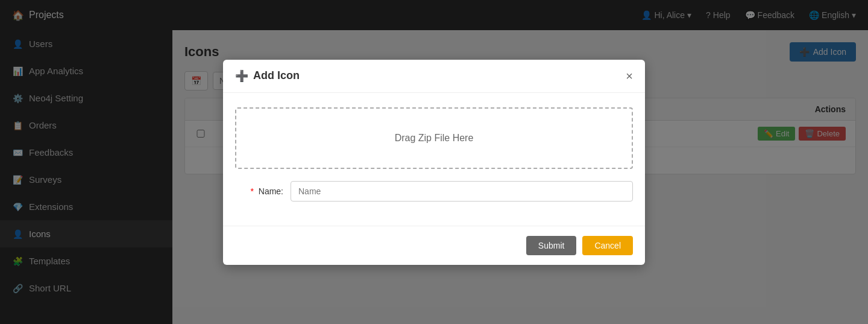 The height and width of the screenshot is (324, 868). I want to click on cancel-button: Cancel, so click(608, 246).